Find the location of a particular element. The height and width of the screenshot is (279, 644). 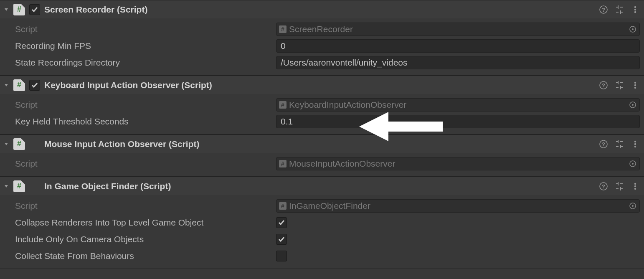

script-object-field: # InGameObjectFinder is located at coordinates (458, 206).